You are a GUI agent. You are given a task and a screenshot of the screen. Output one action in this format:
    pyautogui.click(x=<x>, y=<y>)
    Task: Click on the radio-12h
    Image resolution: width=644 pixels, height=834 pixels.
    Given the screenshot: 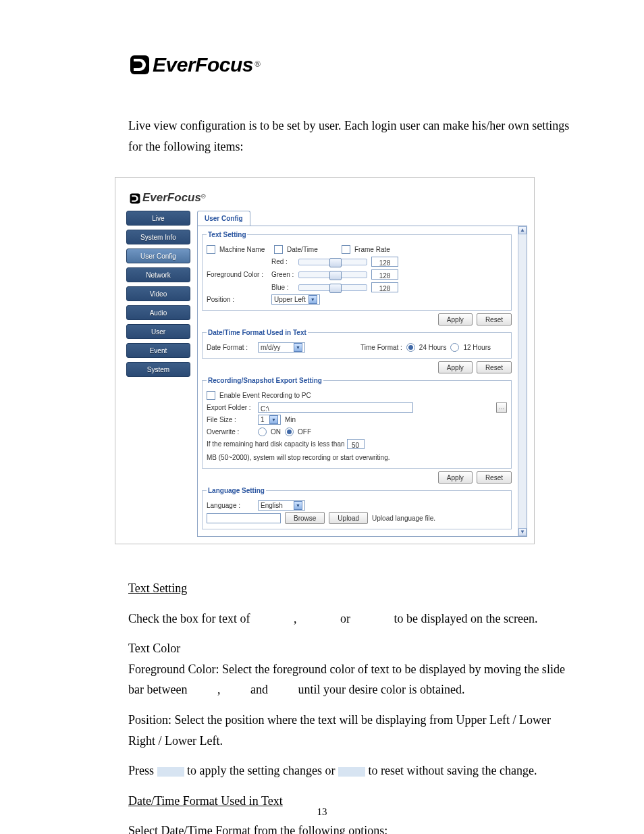 What is the action you would take?
    pyautogui.click(x=455, y=347)
    